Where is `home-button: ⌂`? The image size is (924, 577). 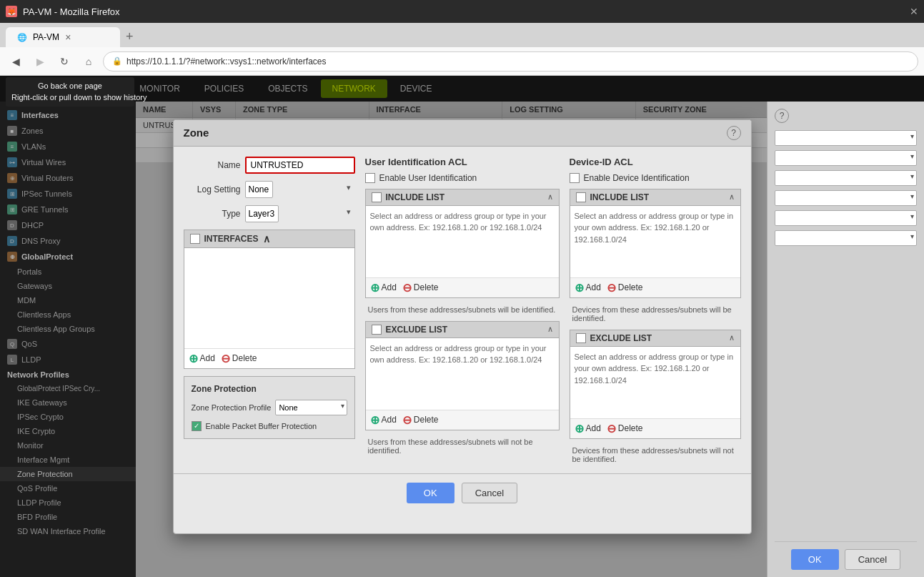
home-button: ⌂ is located at coordinates (89, 61).